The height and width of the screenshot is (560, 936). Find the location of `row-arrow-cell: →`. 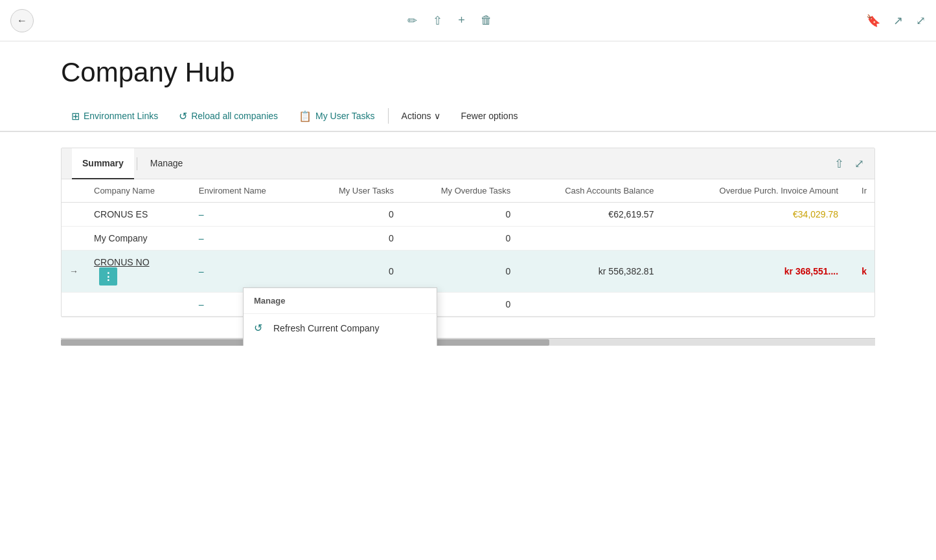

row-arrow-cell: → is located at coordinates (74, 272).